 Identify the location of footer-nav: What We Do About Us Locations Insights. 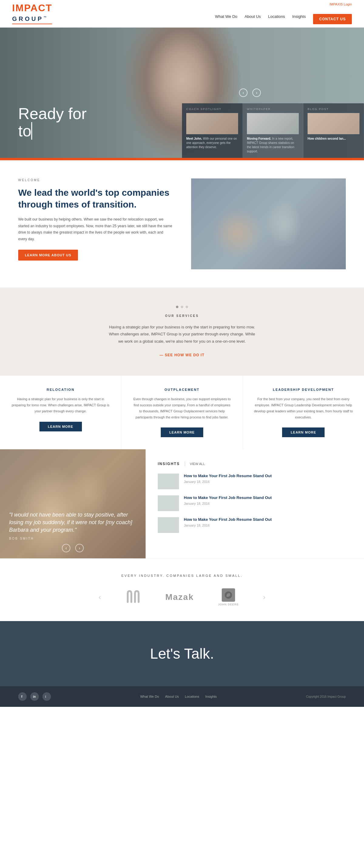
(178, 696).